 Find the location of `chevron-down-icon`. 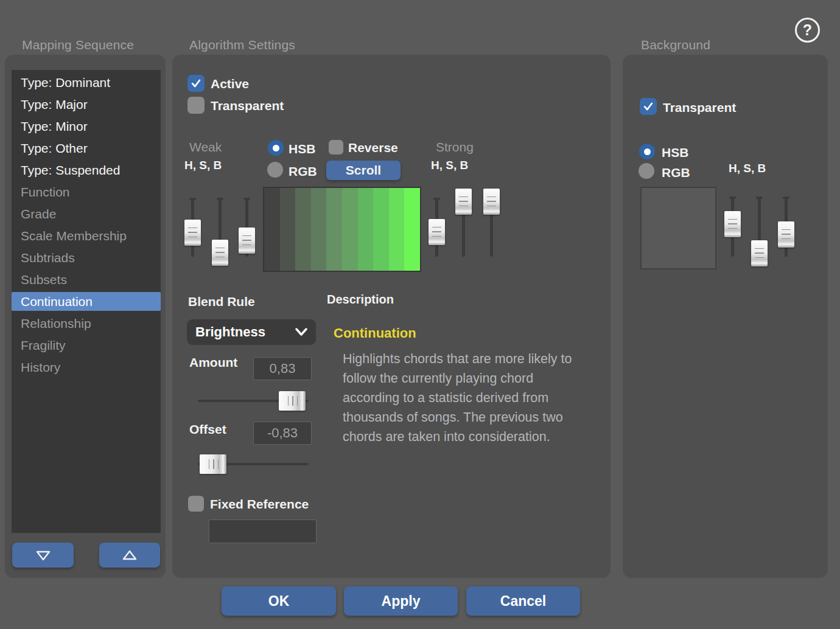

chevron-down-icon is located at coordinates (301, 332).